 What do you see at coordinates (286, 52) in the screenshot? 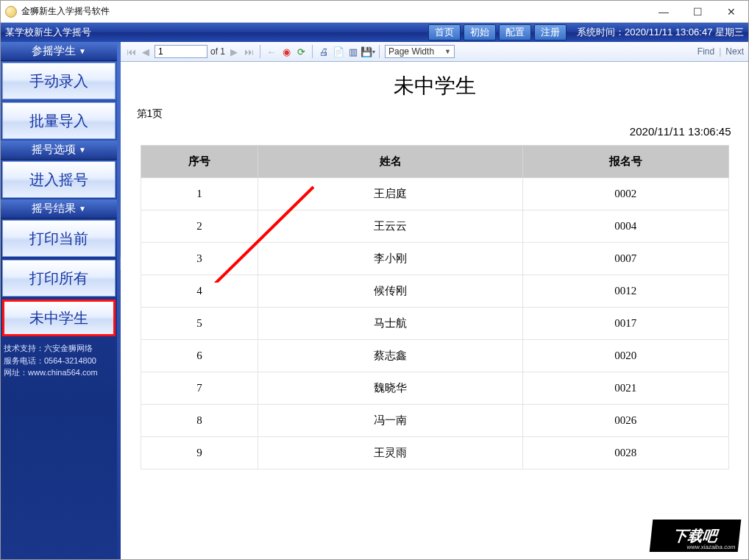
I see `stop-icon: ◉` at bounding box center [286, 52].